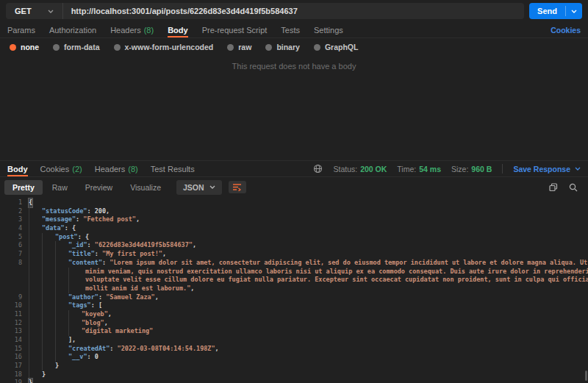 The image size is (588, 383). Describe the element at coordinates (132, 254) in the screenshot. I see `token: "My first post!"` at that location.